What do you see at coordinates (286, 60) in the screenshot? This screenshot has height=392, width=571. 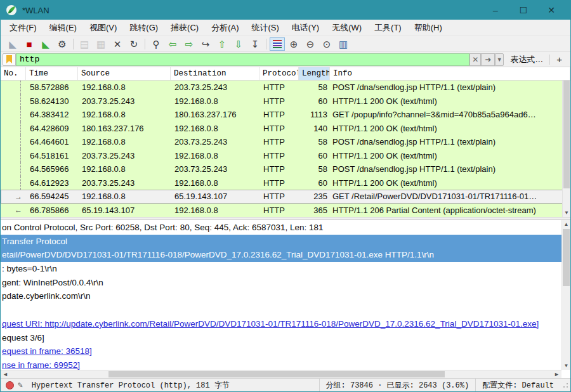 I see `display-filter-bar: http ✕ ➜ ▼ 表达式… +` at bounding box center [286, 60].